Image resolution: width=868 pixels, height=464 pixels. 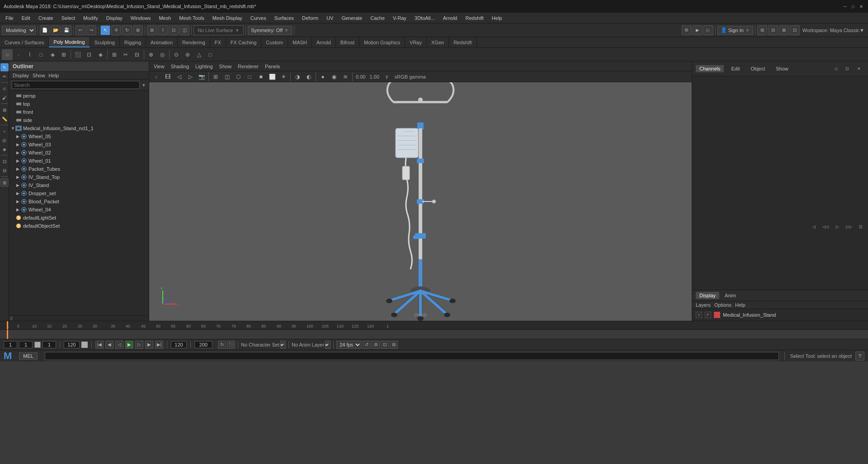 I want to click on skip-end-btn: ▶|, so click(x=159, y=345).